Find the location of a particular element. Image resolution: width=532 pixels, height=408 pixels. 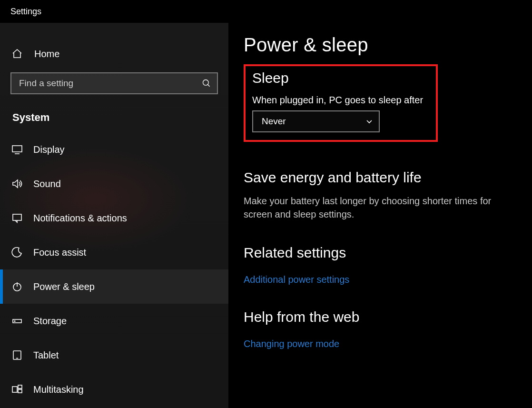

nav-home-label: Home is located at coordinates (47, 54).